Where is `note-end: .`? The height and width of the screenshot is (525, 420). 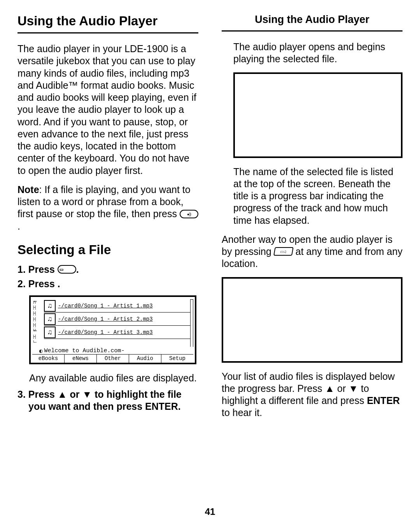 note-end: . is located at coordinates (19, 226).